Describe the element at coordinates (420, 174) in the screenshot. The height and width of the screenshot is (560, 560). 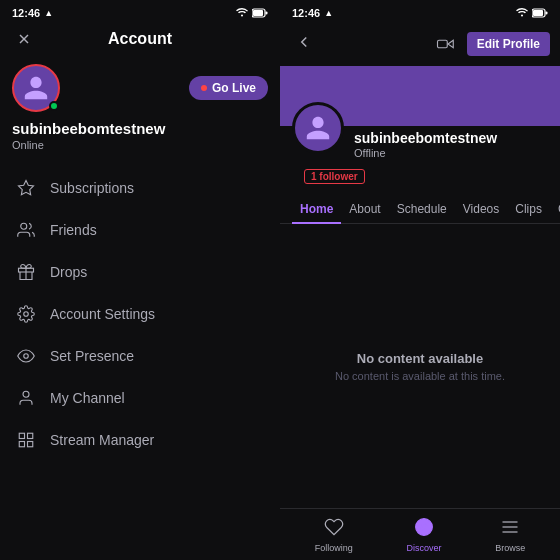
I see `followers-row: 1 follower` at that location.